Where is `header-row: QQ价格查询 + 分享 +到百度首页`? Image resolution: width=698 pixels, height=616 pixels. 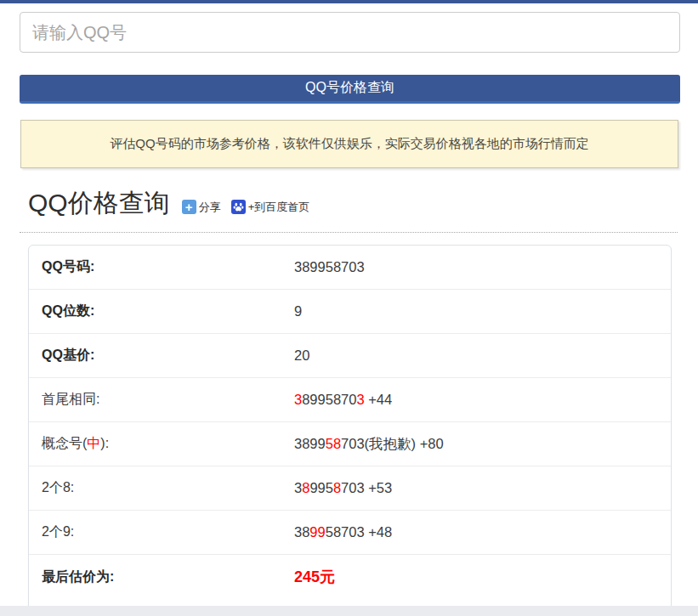
header-row: QQ价格查询 + 分享 +到百度首页 is located at coordinates (354, 204).